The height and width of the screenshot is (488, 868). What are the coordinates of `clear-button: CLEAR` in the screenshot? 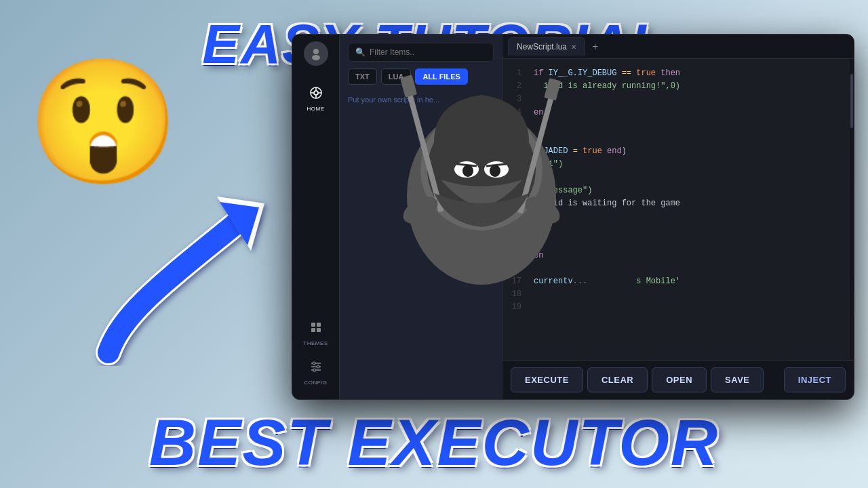 It's located at (617, 380).